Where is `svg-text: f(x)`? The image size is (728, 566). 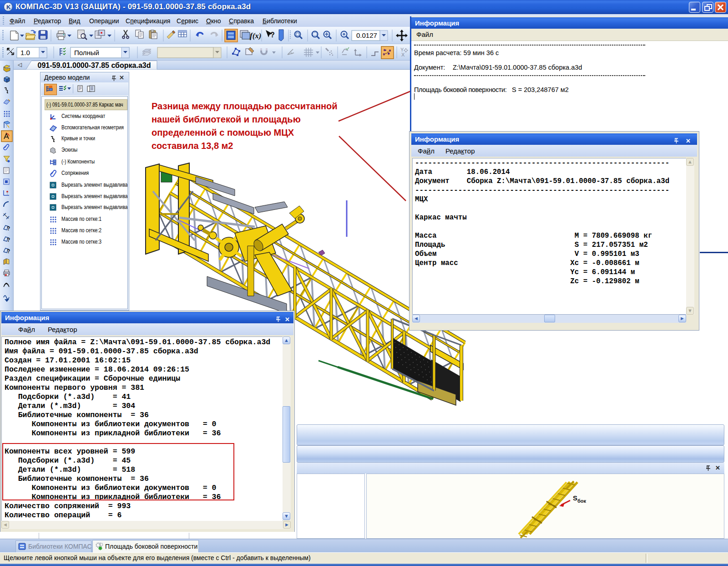 svg-text: f(x) is located at coordinates (256, 36).